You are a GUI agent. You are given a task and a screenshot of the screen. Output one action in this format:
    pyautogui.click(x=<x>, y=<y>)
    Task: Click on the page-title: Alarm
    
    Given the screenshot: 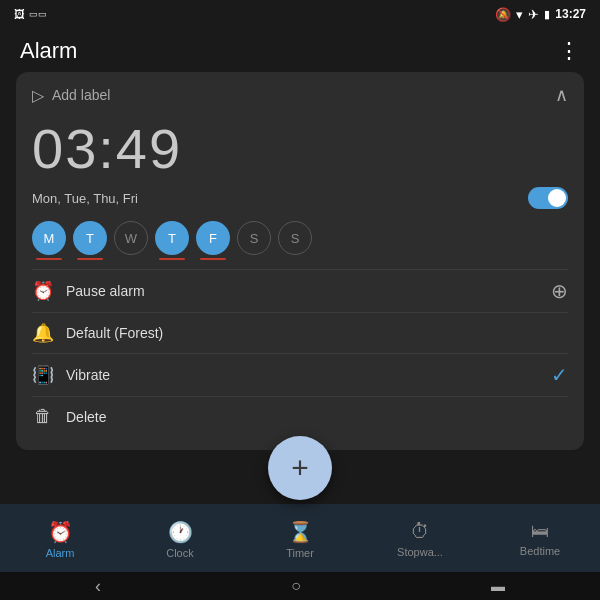 What is the action you would take?
    pyautogui.click(x=48, y=51)
    